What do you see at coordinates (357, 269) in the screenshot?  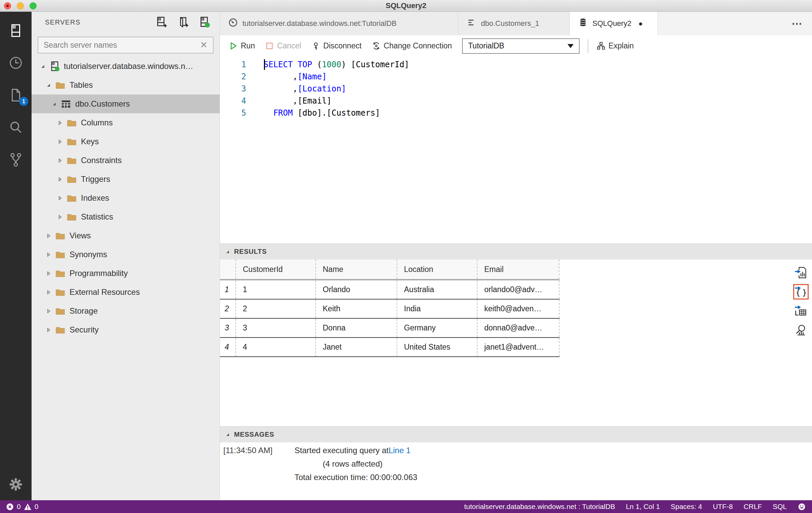 I see `column-header-name: Name` at bounding box center [357, 269].